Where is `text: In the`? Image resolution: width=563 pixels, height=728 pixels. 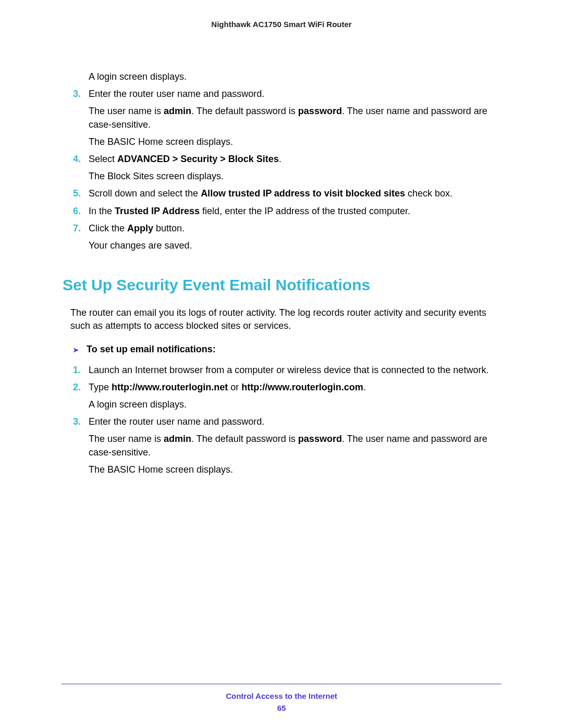
text: In the is located at coordinates (102, 211).